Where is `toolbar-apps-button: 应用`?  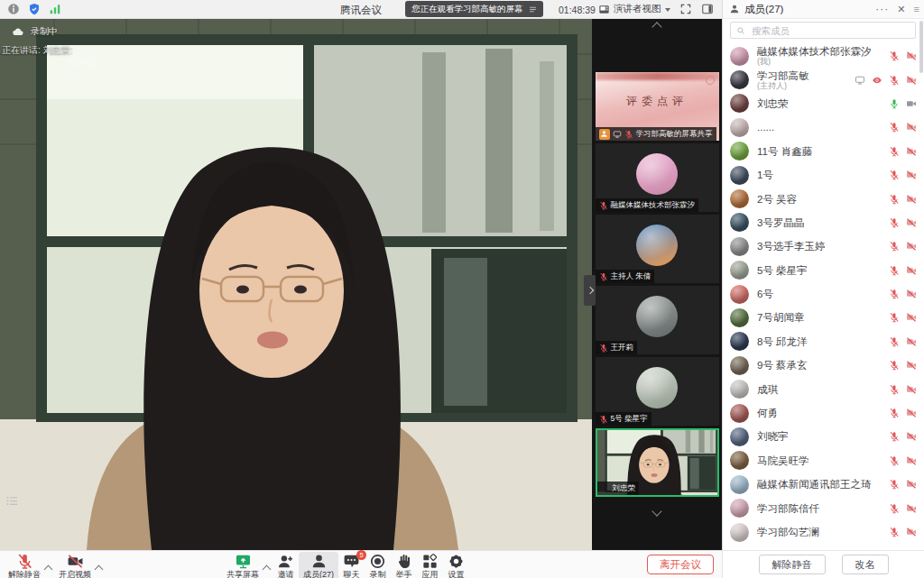
toolbar-apps-button: 应用 is located at coordinates (430, 564).